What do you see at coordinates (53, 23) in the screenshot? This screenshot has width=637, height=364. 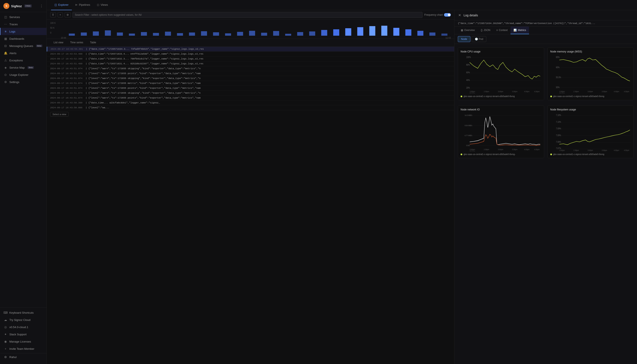 I see `y-label: 100 K` at bounding box center [53, 23].